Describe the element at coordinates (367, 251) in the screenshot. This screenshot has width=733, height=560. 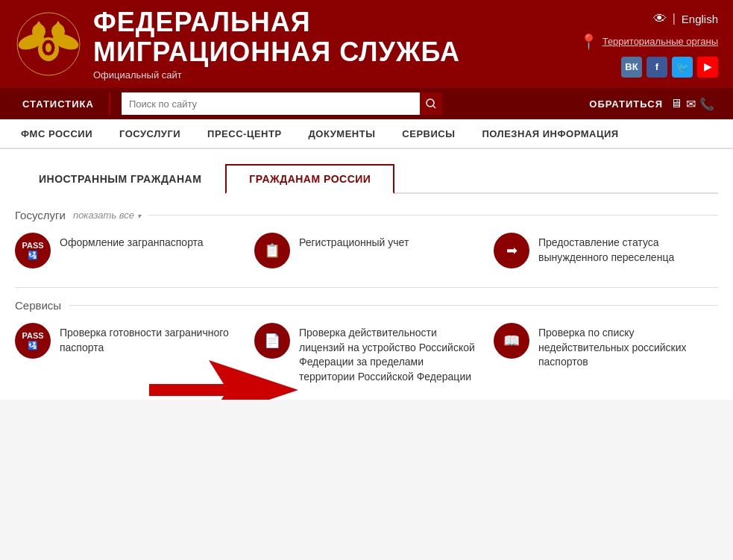
I see `gosuslugi-grid: PASS🛂 Оформление загранпаспорта 📋 Регист…` at that location.